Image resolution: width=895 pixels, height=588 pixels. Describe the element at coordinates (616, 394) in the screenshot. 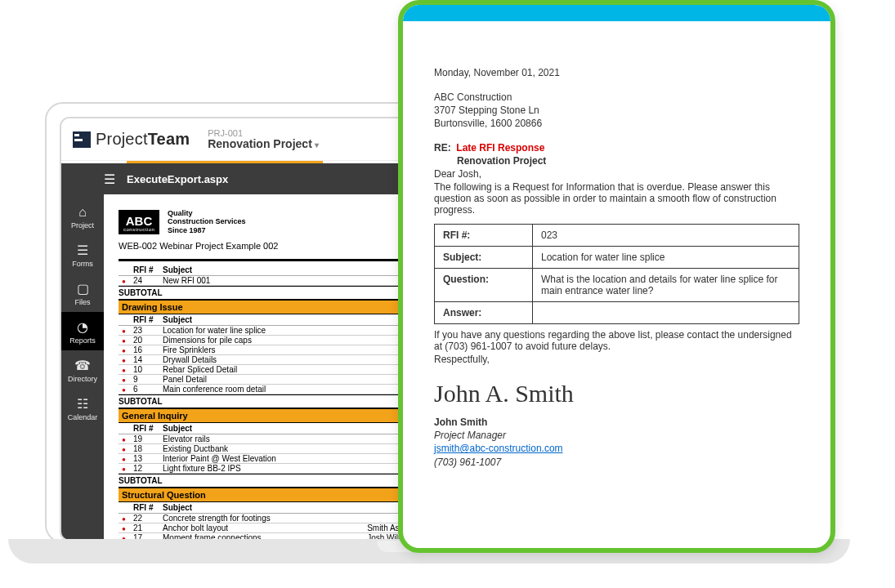

I see `signature-script: John A. Smith` at that location.